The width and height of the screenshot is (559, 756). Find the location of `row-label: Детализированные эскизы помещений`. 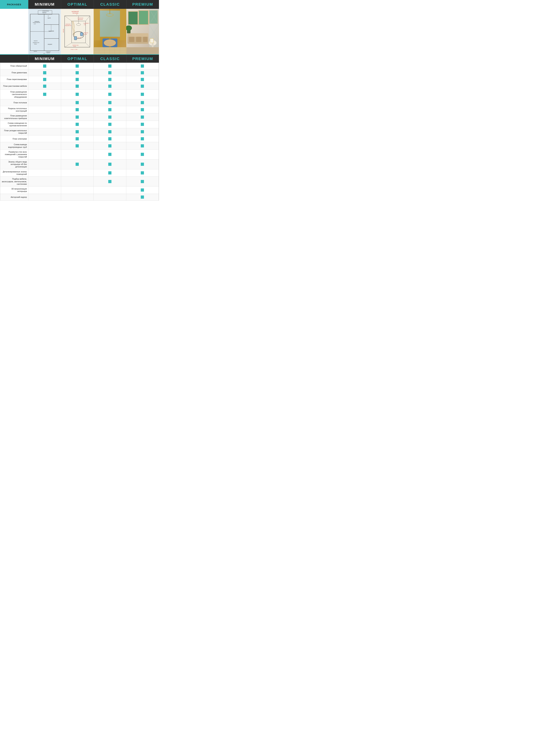

row-label: Детализированные эскизы помещений is located at coordinates (14, 173).